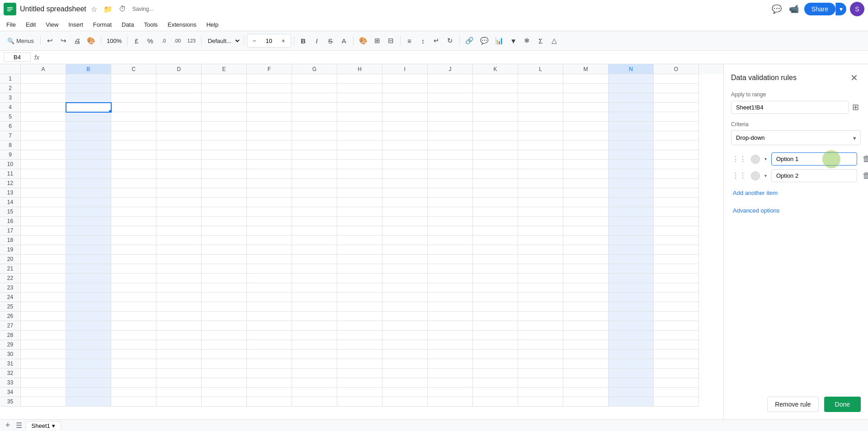 The image size is (868, 431). What do you see at coordinates (405, 345) in the screenshot?
I see `cell-i29` at bounding box center [405, 345].